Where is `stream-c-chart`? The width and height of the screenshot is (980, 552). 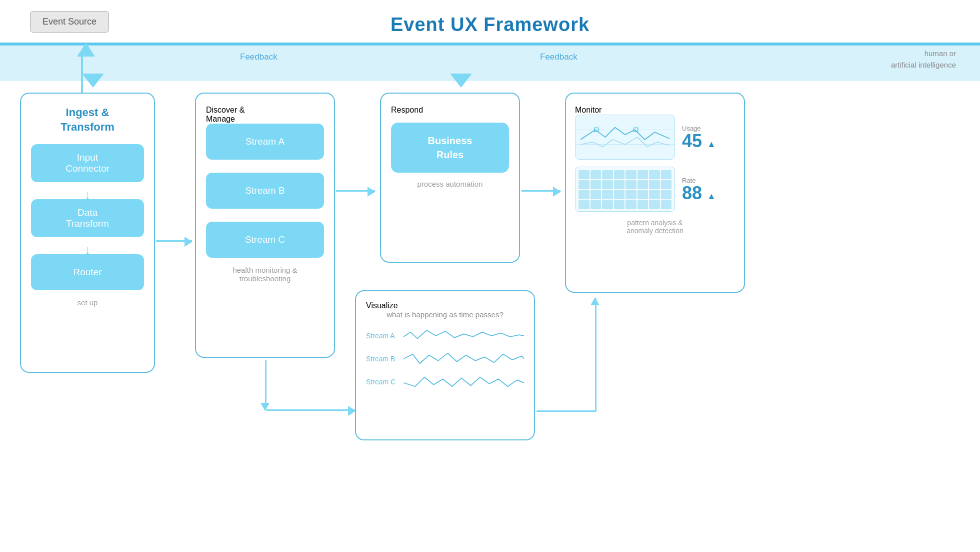
stream-c-chart is located at coordinates (464, 382).